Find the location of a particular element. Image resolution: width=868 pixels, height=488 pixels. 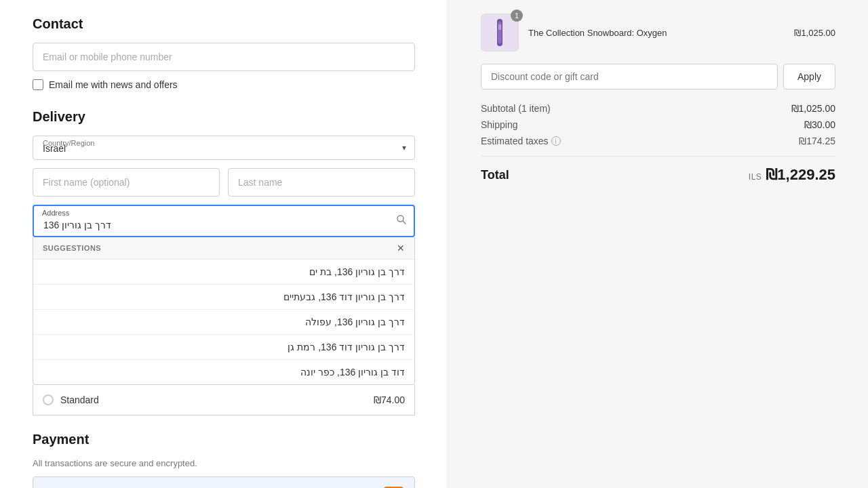

suggestion-item: דרך בן גוריון 136, בת ים is located at coordinates (224, 272).